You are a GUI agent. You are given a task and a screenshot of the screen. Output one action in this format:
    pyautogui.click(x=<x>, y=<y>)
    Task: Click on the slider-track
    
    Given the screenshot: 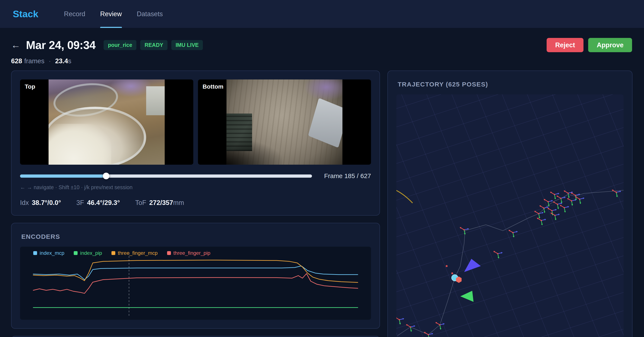 What is the action you would take?
    pyautogui.click(x=166, y=176)
    